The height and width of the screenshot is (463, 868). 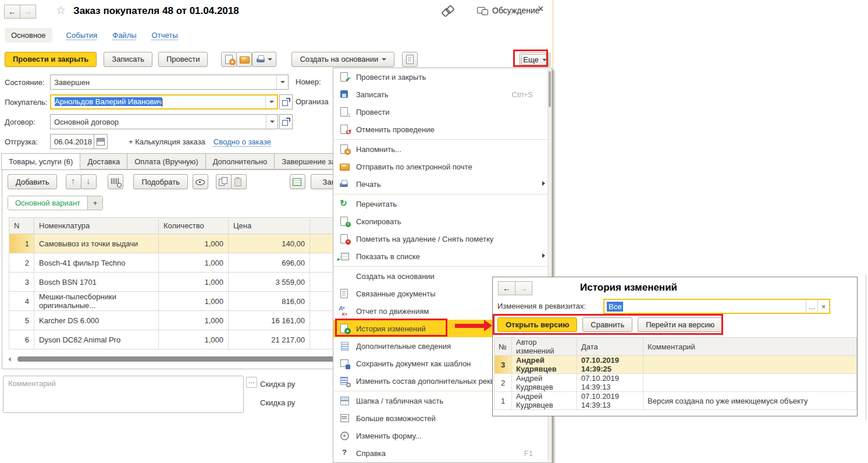 I want to click on discussion-icon, so click(x=482, y=10).